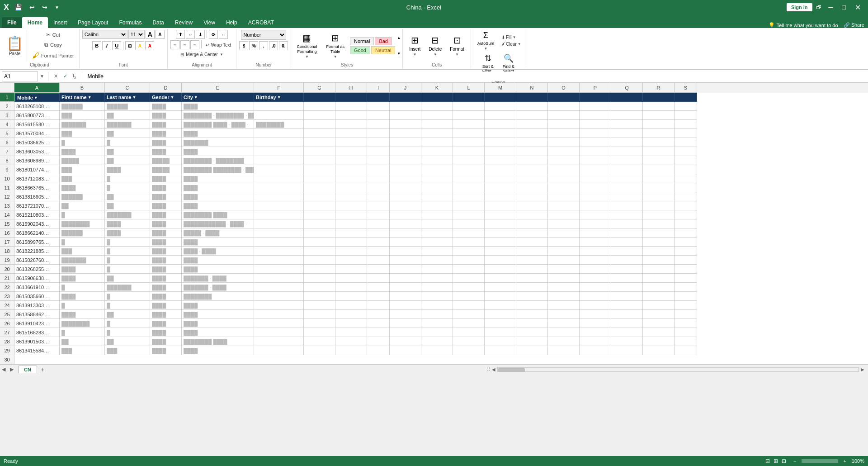 This screenshot has height=466, width=868. What do you see at coordinates (659, 314) in the screenshot?
I see `cell-25-R` at bounding box center [659, 314].